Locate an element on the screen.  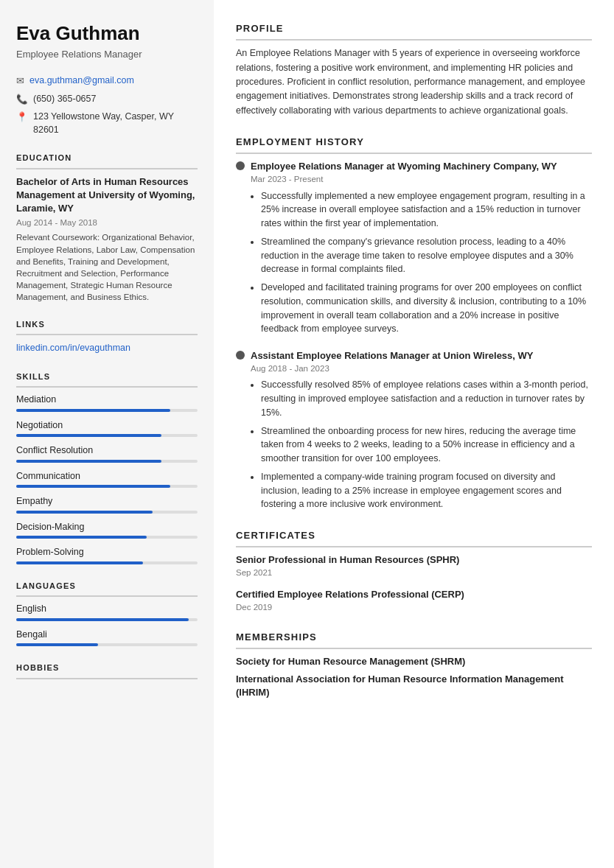
skill-label: Conflict Resolution is located at coordinates (107, 451).